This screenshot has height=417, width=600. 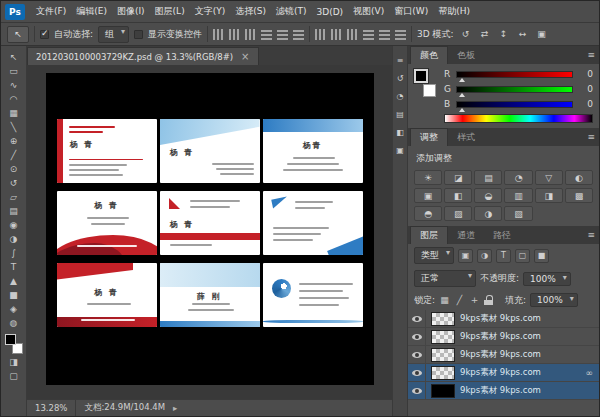 What do you see at coordinates (547, 279) in the screenshot?
I see `opacity-dropdown: 100%` at bounding box center [547, 279].